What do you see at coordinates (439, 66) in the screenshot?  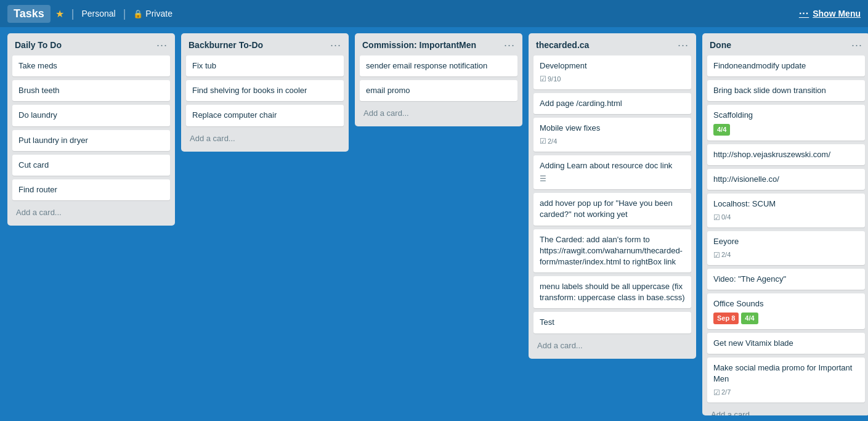 I see `card-commission-0: sender email response notification` at bounding box center [439, 66].